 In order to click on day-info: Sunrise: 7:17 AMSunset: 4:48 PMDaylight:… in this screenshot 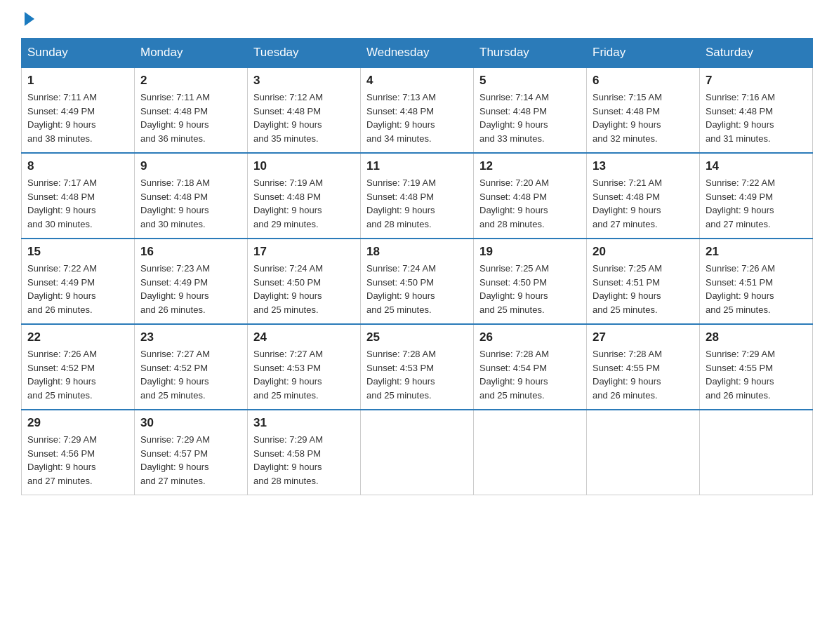, I will do `click(62, 203)`.